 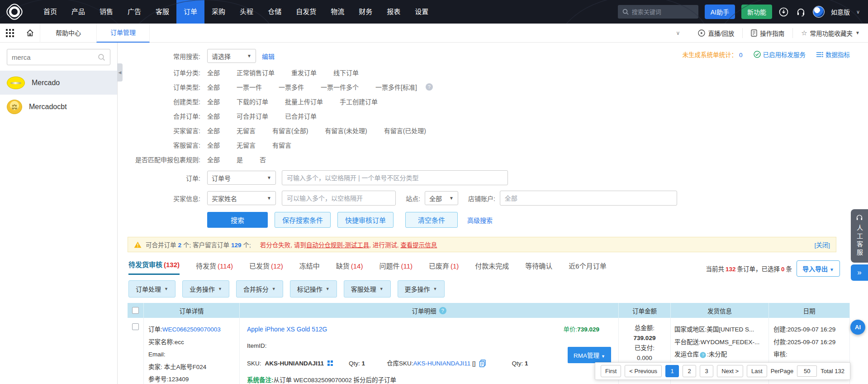 What do you see at coordinates (266, 268) in the screenshot?
I see `tab-shipped: 已发货(12)` at bounding box center [266, 268].